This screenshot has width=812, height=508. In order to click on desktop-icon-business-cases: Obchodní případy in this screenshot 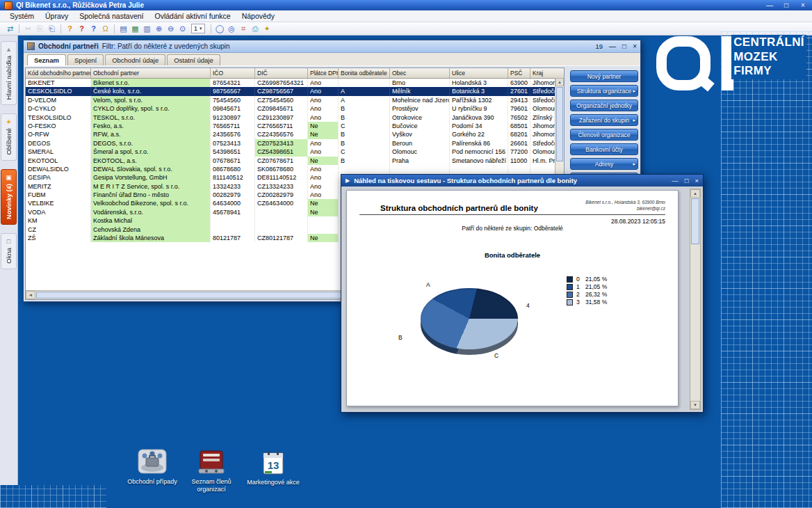, I will do `click(152, 467)`.